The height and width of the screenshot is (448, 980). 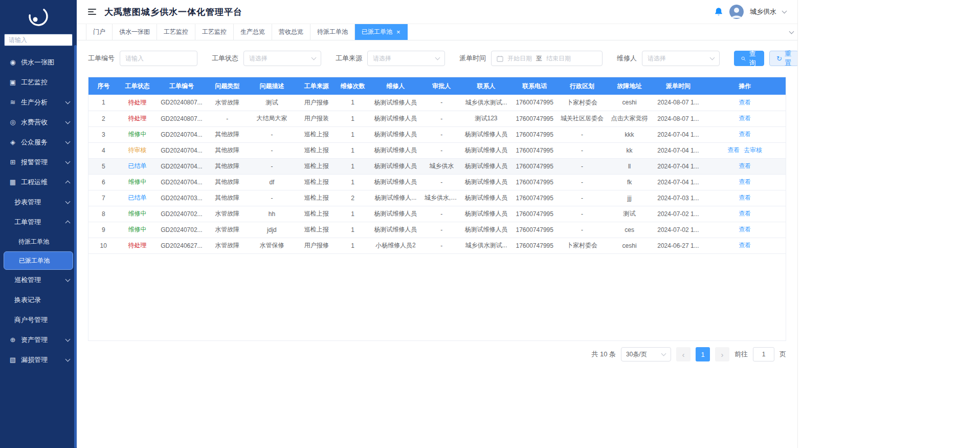 What do you see at coordinates (547, 58) in the screenshot?
I see `dispatch-time-range-picker: 开始日期 至 结束日期` at bounding box center [547, 58].